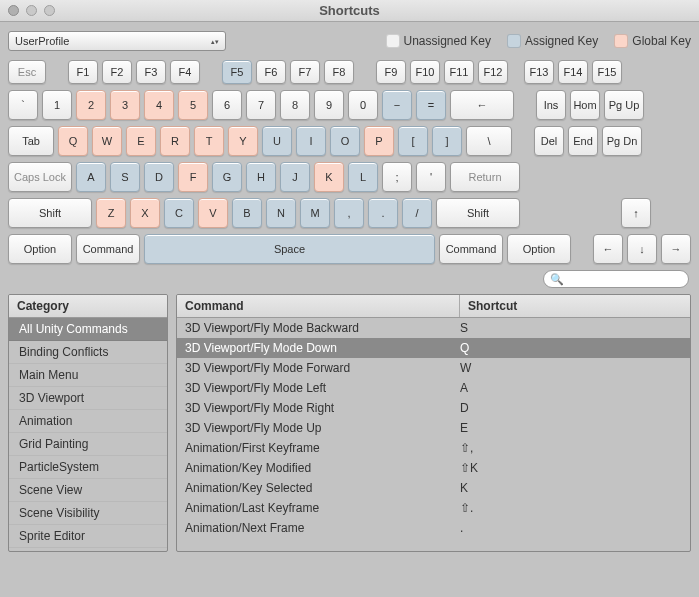 This screenshot has width=699, height=597. I want to click on key-f9: F9, so click(391, 72).